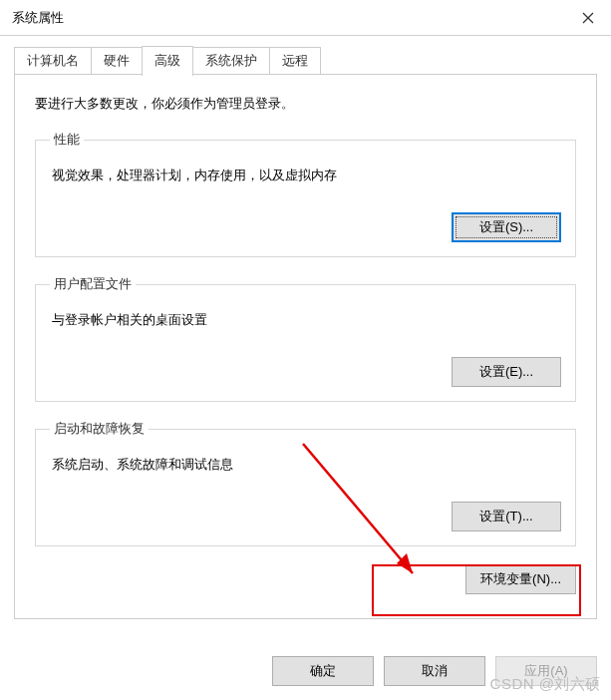  Describe the element at coordinates (506, 372) in the screenshot. I see `user-profiles-settings-button: 设置(E)...` at that location.